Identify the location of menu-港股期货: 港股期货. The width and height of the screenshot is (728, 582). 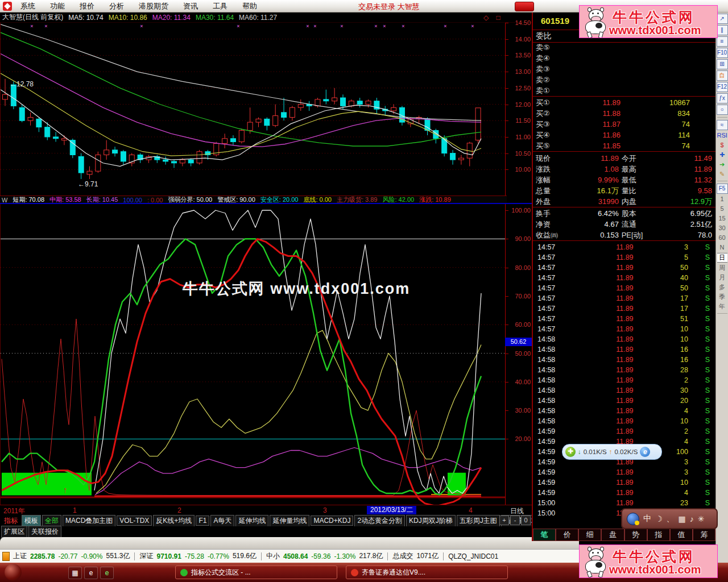
(154, 6).